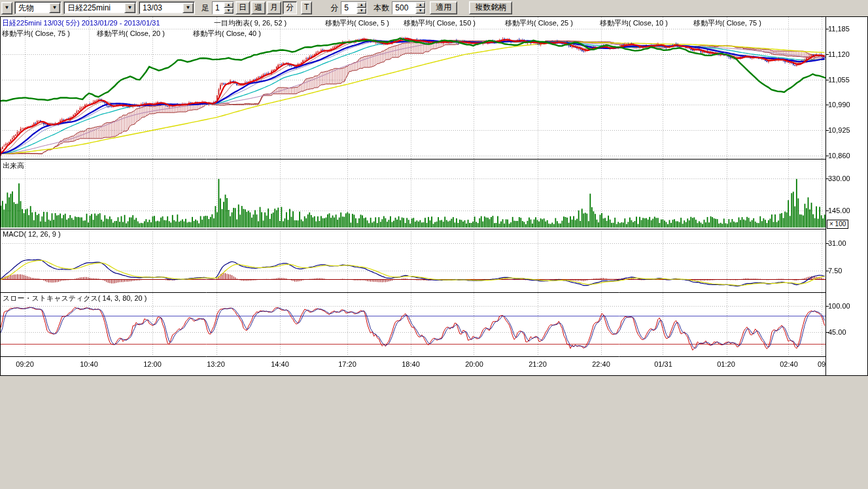 This screenshot has width=868, height=489. I want to click on contract-value: 13/03, so click(162, 8).